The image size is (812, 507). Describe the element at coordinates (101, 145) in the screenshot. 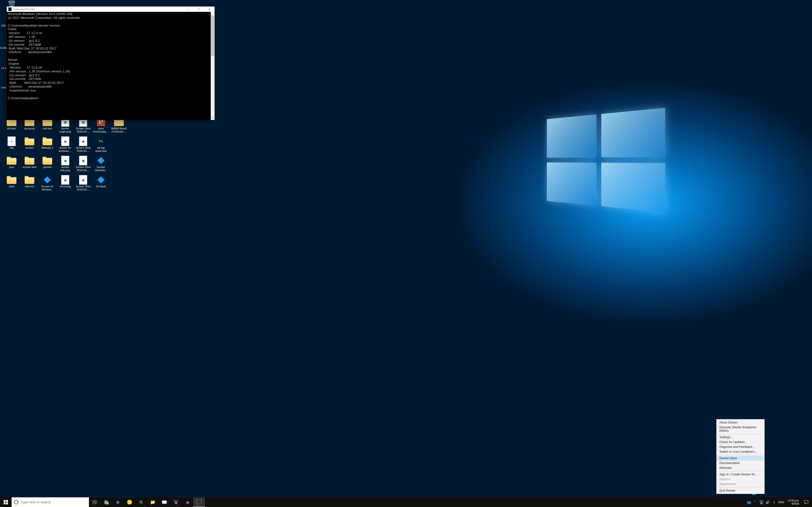

I see `desktop-icon: Psalt tag issue.psd` at that location.